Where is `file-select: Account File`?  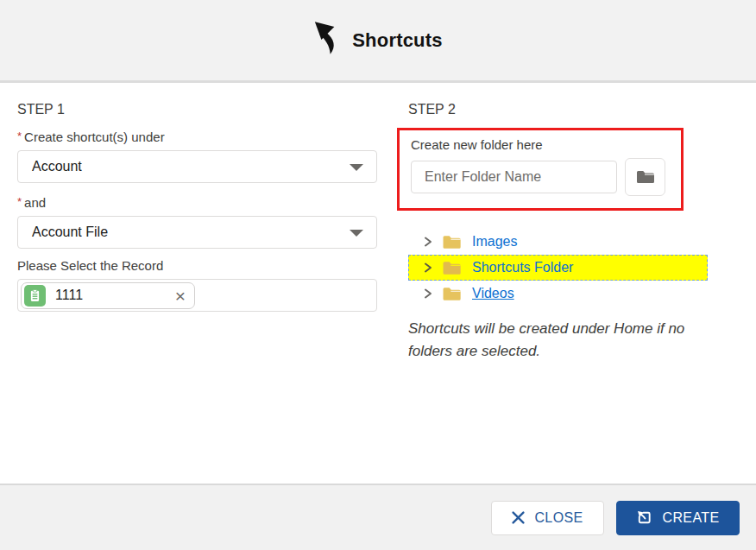
file-select: Account File is located at coordinates (197, 232).